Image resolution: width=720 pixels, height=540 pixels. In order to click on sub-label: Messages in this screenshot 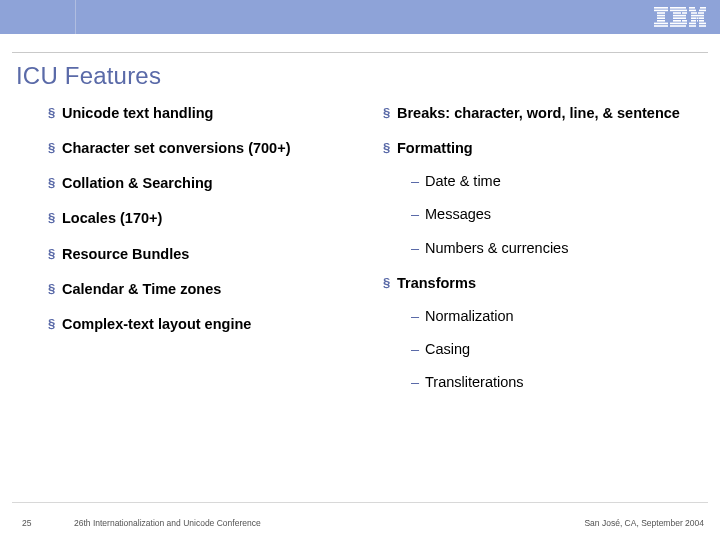, I will do `click(458, 214)`.